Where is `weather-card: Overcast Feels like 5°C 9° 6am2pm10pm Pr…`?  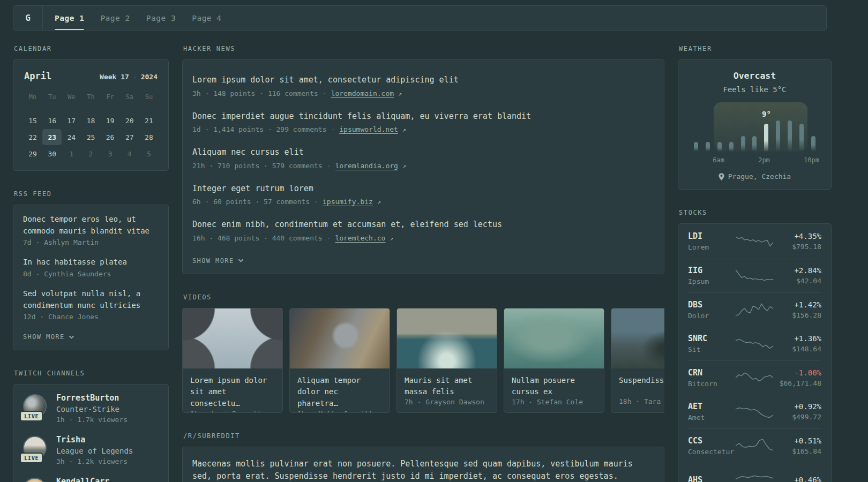
weather-card: Overcast Feels like 5°C 9° 6am2pm10pm Pr… is located at coordinates (754, 124).